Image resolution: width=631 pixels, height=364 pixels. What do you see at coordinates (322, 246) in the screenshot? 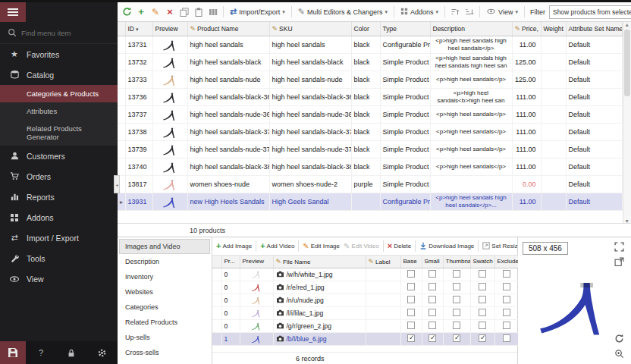
I see `edit-image-button: ✎Edit Image` at bounding box center [322, 246].